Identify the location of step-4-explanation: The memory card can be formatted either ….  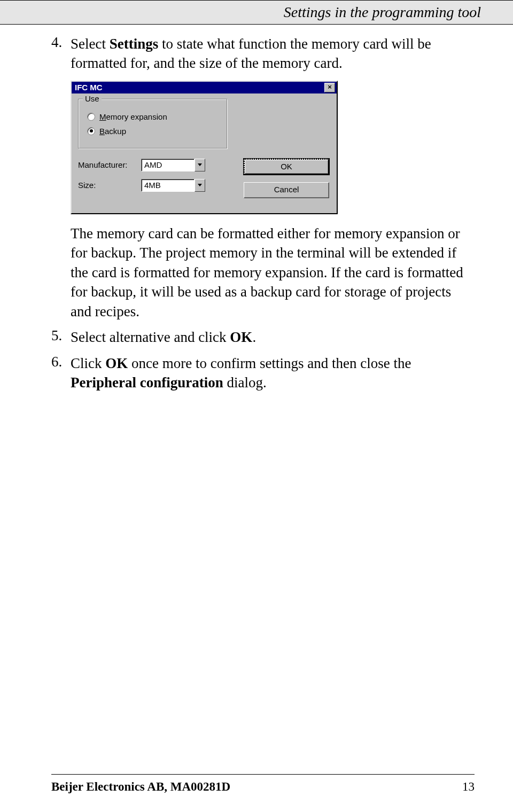
(263, 272).